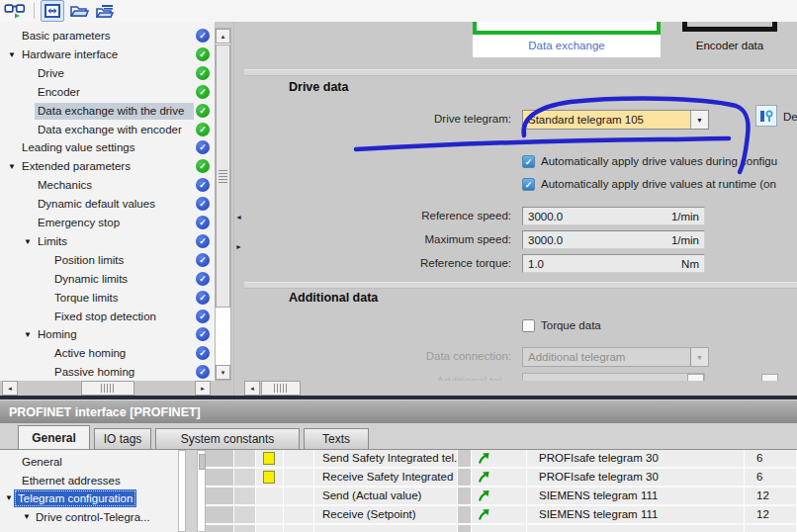 The image size is (797, 532). I want to click on table-scroll-thumb, so click(202, 462).